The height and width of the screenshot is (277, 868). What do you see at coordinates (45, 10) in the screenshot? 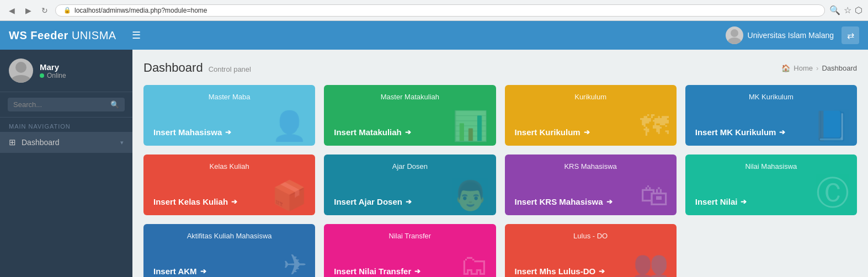
I see `reload-button: ↻` at bounding box center [45, 10].